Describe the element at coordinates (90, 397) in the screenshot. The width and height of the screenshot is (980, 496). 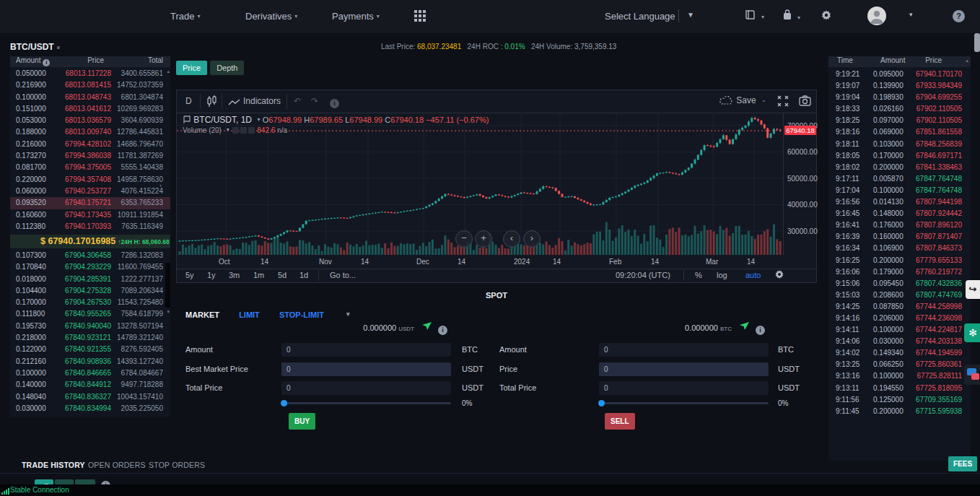
I see `order-book-row: 0.14804067840.83632710043.157410` at that location.